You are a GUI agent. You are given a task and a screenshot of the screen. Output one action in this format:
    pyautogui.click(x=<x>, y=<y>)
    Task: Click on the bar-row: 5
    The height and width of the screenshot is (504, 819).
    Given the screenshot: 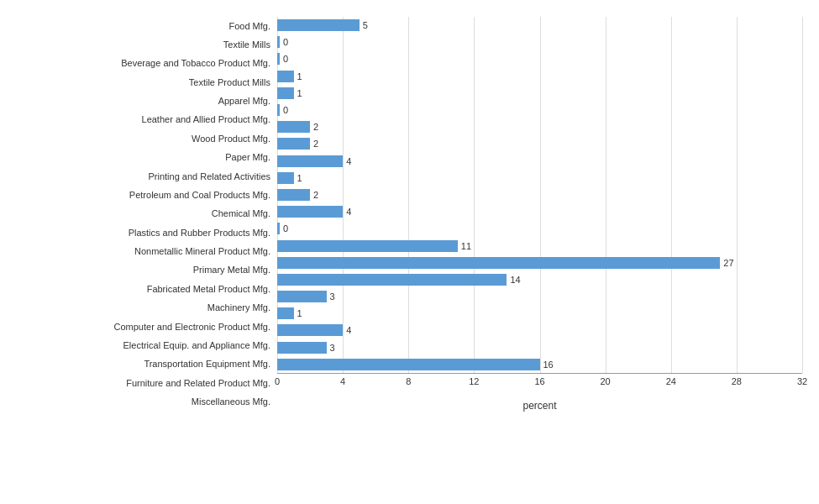 What is the action you would take?
    pyautogui.click(x=539, y=25)
    